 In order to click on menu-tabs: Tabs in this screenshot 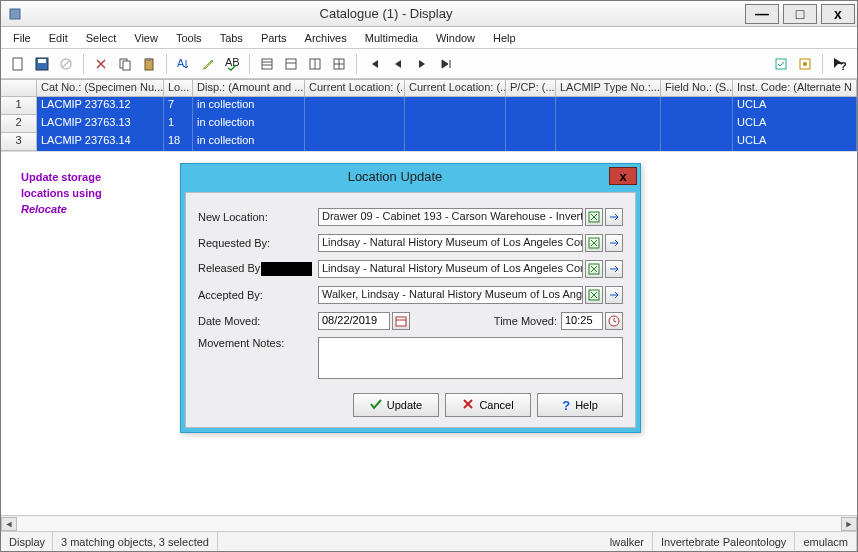, I will do `click(232, 38)`.